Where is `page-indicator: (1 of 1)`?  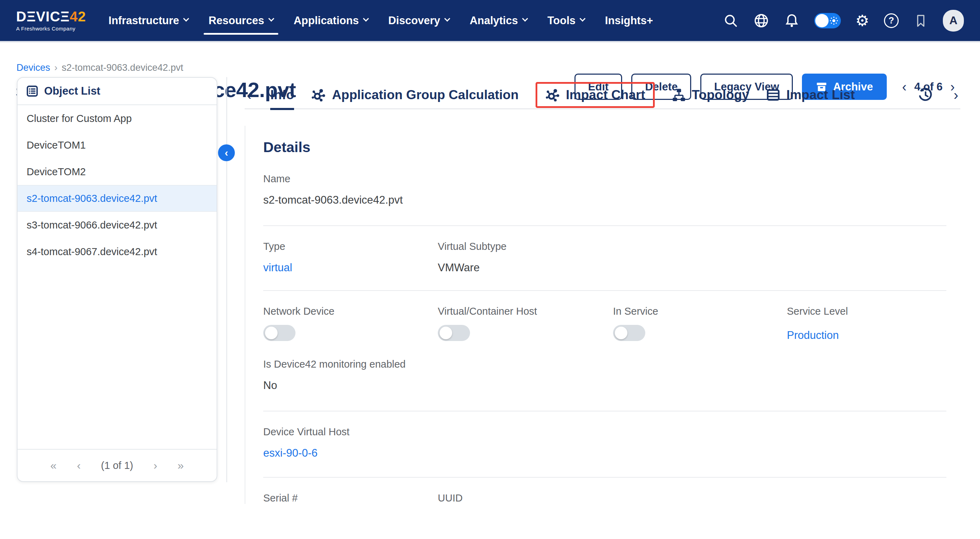 page-indicator: (1 of 1) is located at coordinates (117, 466).